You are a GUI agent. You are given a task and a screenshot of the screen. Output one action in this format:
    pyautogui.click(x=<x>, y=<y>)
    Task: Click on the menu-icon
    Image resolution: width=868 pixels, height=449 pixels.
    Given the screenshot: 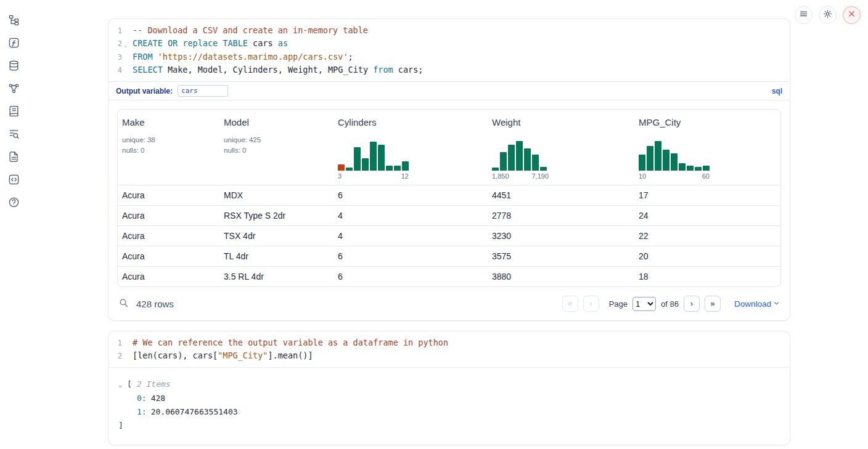 What is the action you would take?
    pyautogui.click(x=804, y=15)
    